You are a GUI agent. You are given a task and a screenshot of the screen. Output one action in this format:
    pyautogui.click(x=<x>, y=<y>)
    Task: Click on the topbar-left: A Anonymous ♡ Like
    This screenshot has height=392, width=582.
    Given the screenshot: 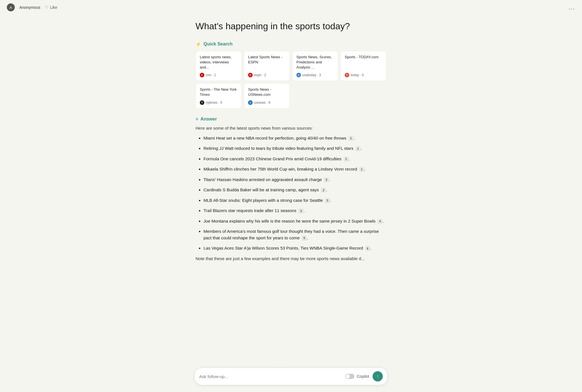 What is the action you would take?
    pyautogui.click(x=32, y=7)
    